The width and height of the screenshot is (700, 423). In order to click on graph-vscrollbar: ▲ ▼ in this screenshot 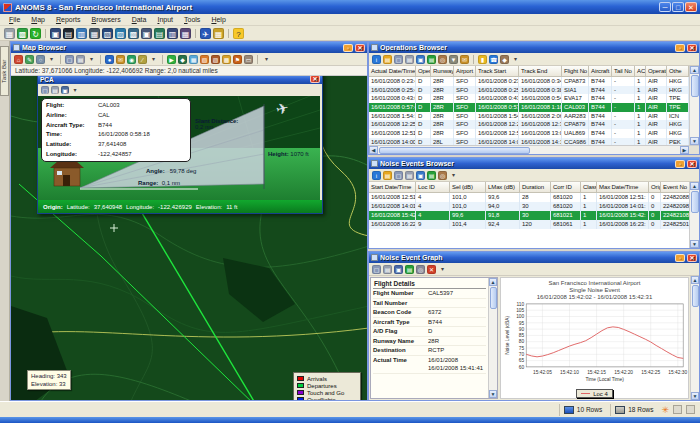, I will do `click(694, 338)`.